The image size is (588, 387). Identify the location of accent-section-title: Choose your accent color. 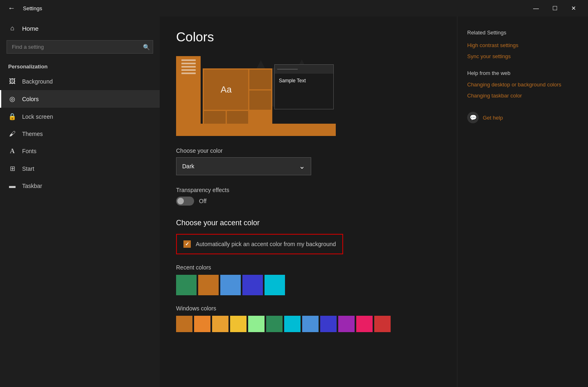
(308, 223).